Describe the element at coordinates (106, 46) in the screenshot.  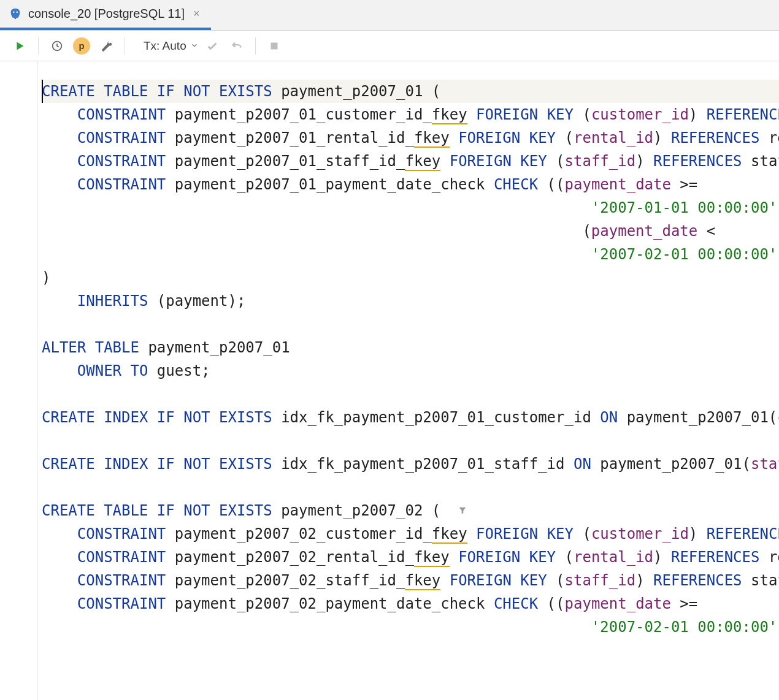
I see `settings-button` at that location.